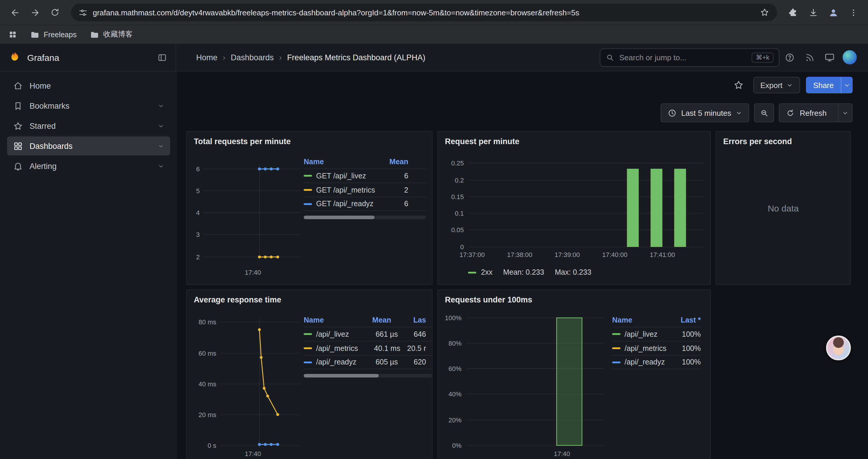  What do you see at coordinates (15, 57) in the screenshot?
I see `grafana-logo-icon` at bounding box center [15, 57].